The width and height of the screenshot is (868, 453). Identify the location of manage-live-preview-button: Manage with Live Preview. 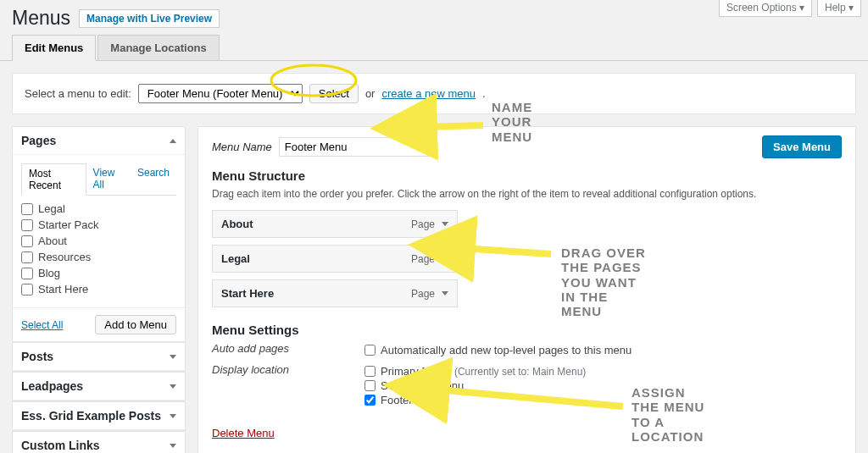
(149, 19).